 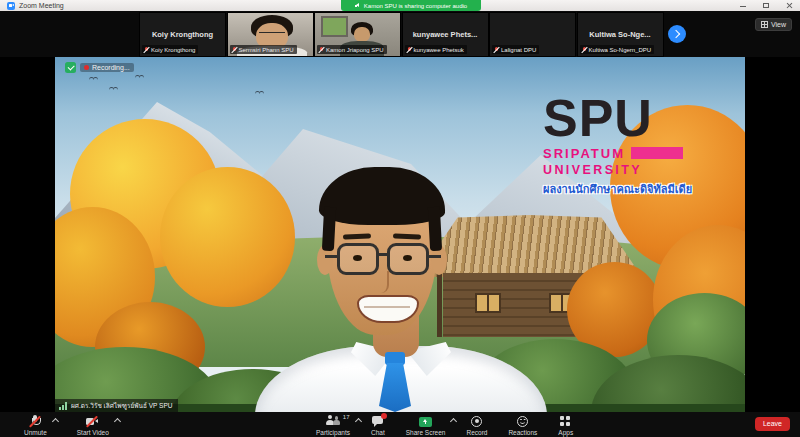 What do you see at coordinates (358, 34) in the screenshot?
I see `participant-tile-kamon: Kamon Jriapong SPU` at bounding box center [358, 34].